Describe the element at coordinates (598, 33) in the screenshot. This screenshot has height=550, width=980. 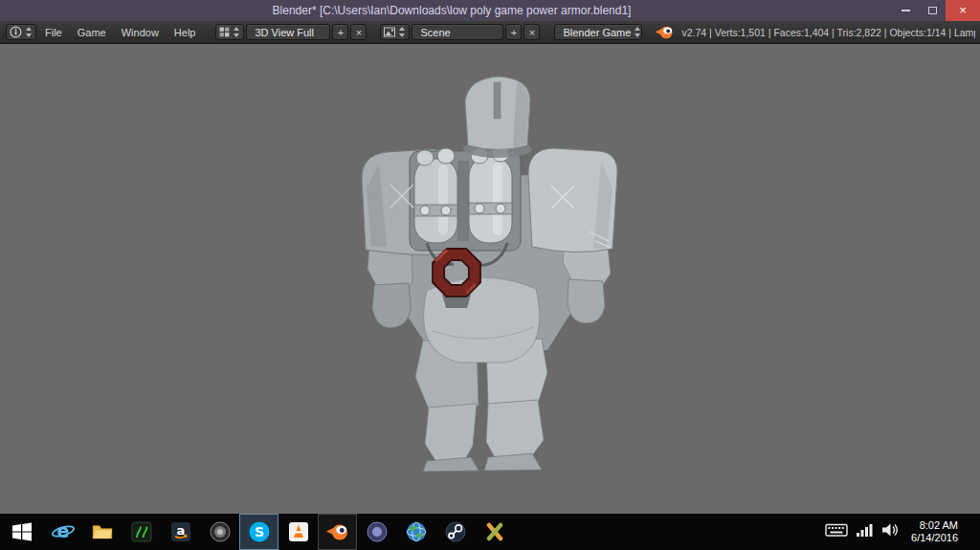
I see `engine-dropdown: Blender Game` at that location.